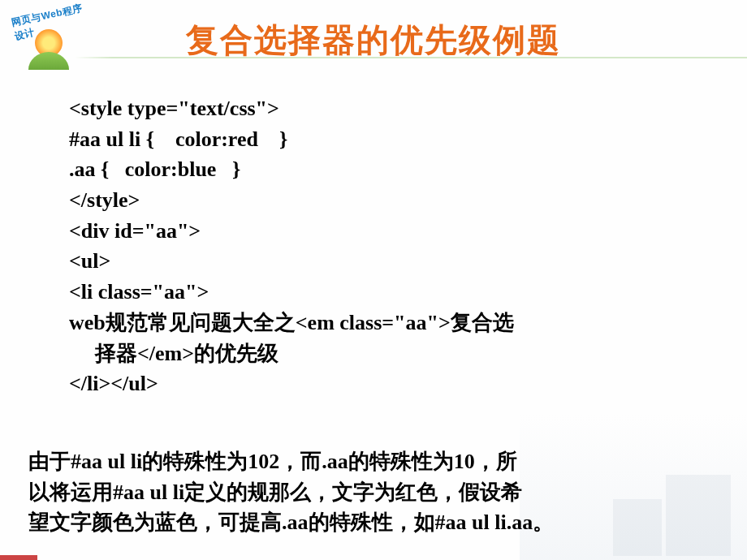 The width and height of the screenshot is (747, 560). Describe the element at coordinates (374, 323) in the screenshot. I see `code-line-8a: web规范常见问题大全之<em class="aa">复合选` at that location.